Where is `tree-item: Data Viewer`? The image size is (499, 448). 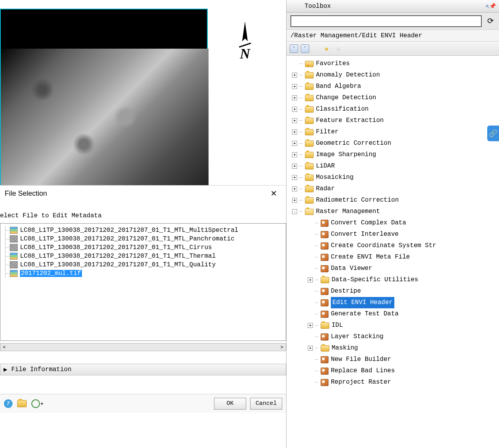
tree-item: Data Viewer is located at coordinates (393, 268).